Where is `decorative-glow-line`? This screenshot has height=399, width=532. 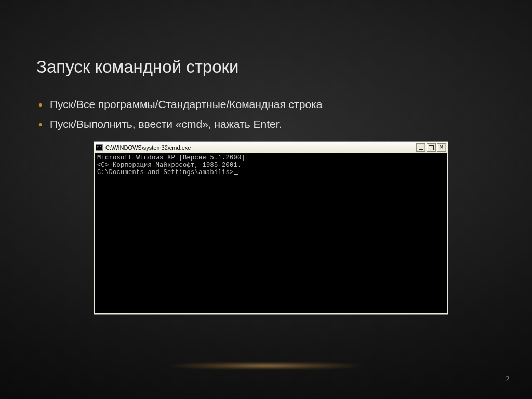
decorative-glow-line is located at coordinates (266, 366).